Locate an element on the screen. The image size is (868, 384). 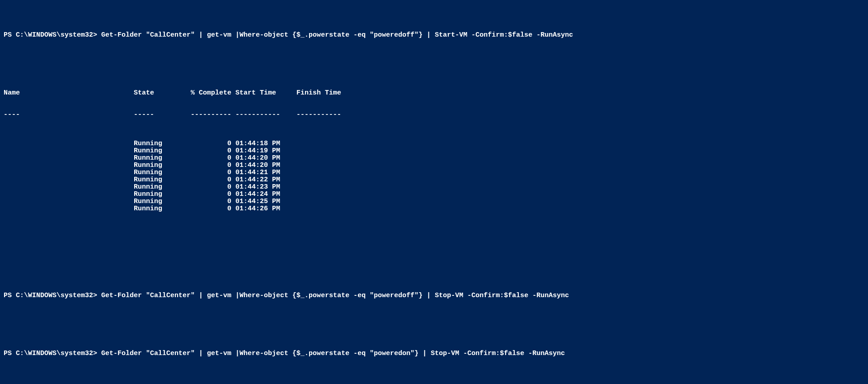
table1-row: Running 0 01:44:25 PM is located at coordinates (434, 202).